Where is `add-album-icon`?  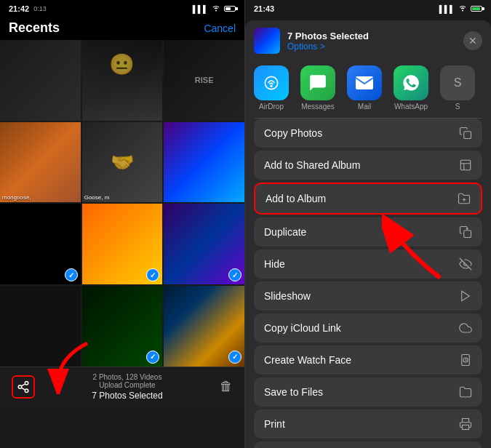
add-album-icon is located at coordinates (464, 199).